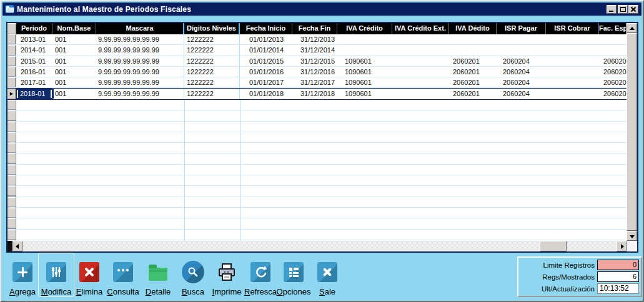  I want to click on limite-registros-value: 0, so click(618, 265).